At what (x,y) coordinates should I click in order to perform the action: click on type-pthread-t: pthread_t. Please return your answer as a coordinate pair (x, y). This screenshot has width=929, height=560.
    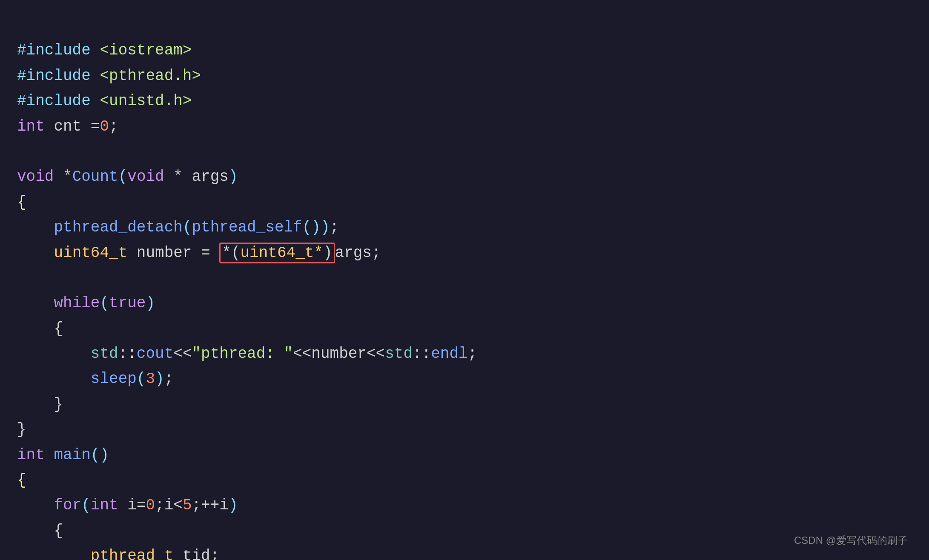
    Looking at the image, I should click on (132, 554).